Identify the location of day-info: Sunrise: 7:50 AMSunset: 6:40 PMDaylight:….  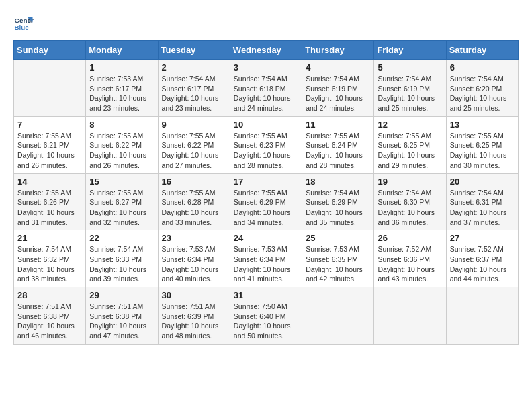
(266, 321).